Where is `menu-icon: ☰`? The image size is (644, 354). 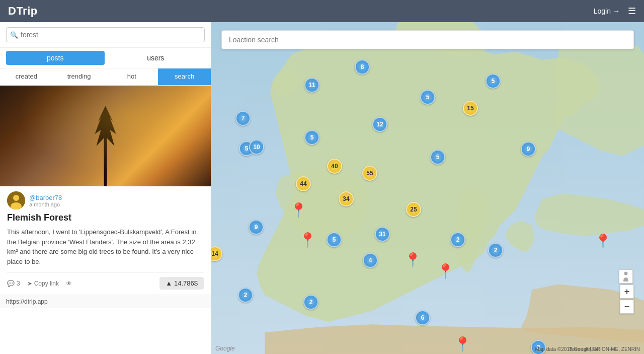
menu-icon: ☰ is located at coordinates (632, 11).